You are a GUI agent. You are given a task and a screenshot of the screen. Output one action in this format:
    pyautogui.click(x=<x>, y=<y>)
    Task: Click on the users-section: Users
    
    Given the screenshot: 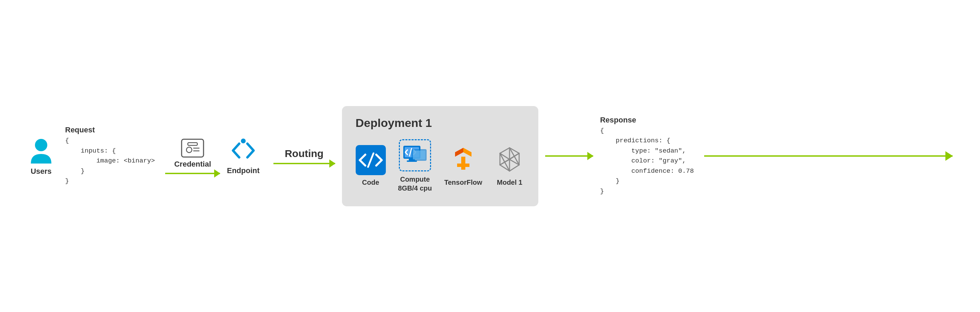 What is the action you would take?
    pyautogui.click(x=41, y=156)
    